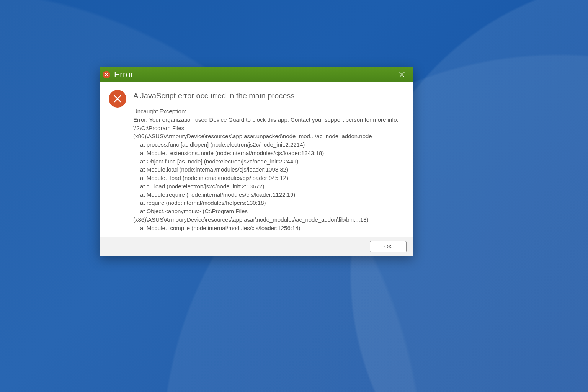 Image resolution: width=588 pixels, height=392 pixels. What do you see at coordinates (256, 247) in the screenshot?
I see `dialog-footer: OK` at bounding box center [256, 247].